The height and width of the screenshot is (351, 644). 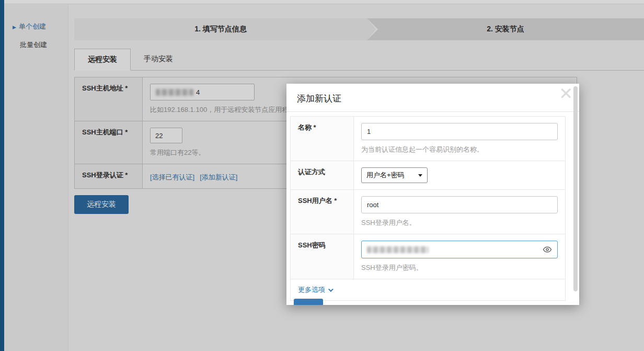 I want to click on auth-method-cell: 用户名+密码, so click(x=460, y=176).